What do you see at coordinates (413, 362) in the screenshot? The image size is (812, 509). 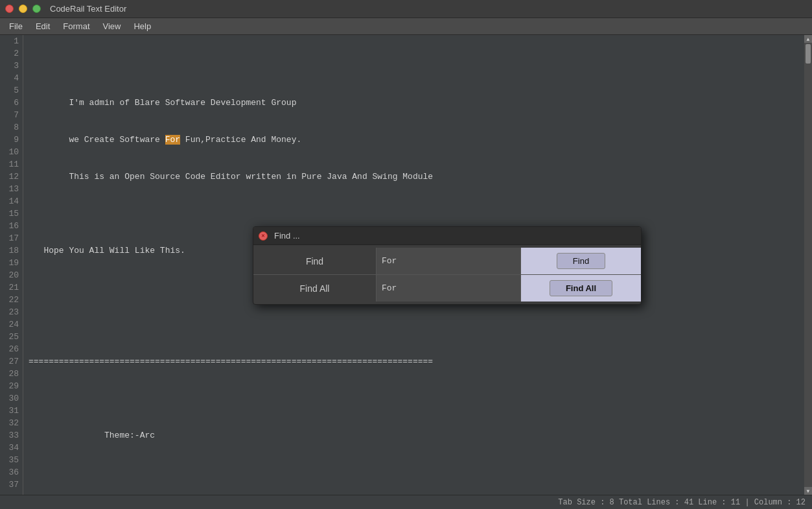 I see `editor-line: ========================================…` at bounding box center [413, 362].